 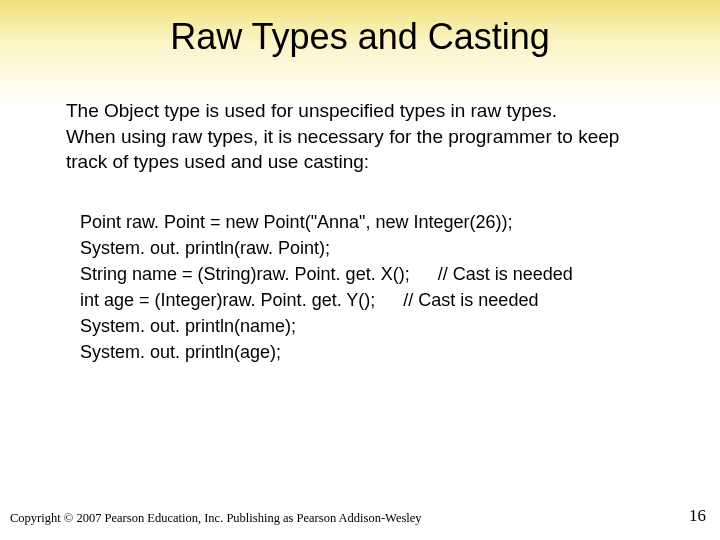 I want to click on code-text: System. out. println(raw. Point);, so click(x=205, y=248).